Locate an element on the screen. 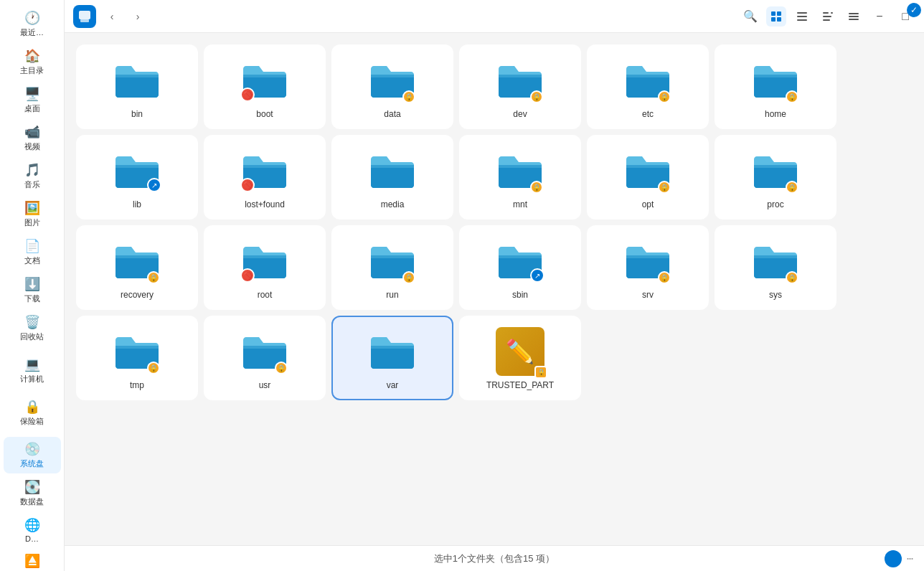  file-item: ✏️ 🔒 TRUSTED_PART is located at coordinates (520, 358).